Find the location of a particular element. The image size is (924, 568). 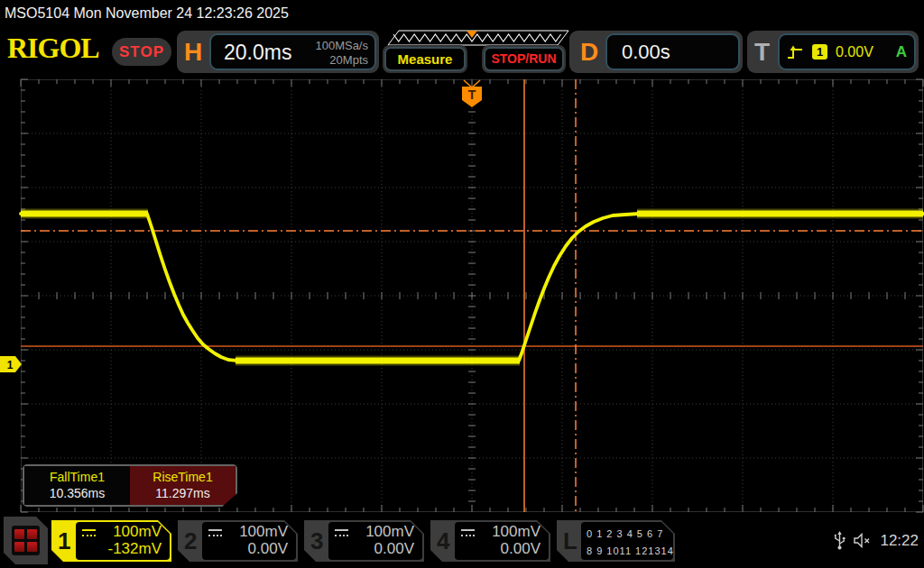

channel-1-readout: 100mV -132mV is located at coordinates (123, 541).